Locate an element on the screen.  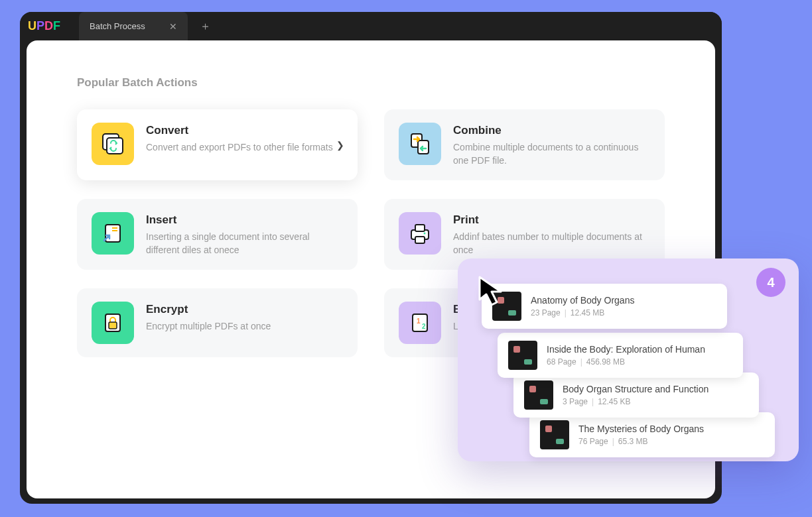
svg-text: 1 is located at coordinates (419, 321).